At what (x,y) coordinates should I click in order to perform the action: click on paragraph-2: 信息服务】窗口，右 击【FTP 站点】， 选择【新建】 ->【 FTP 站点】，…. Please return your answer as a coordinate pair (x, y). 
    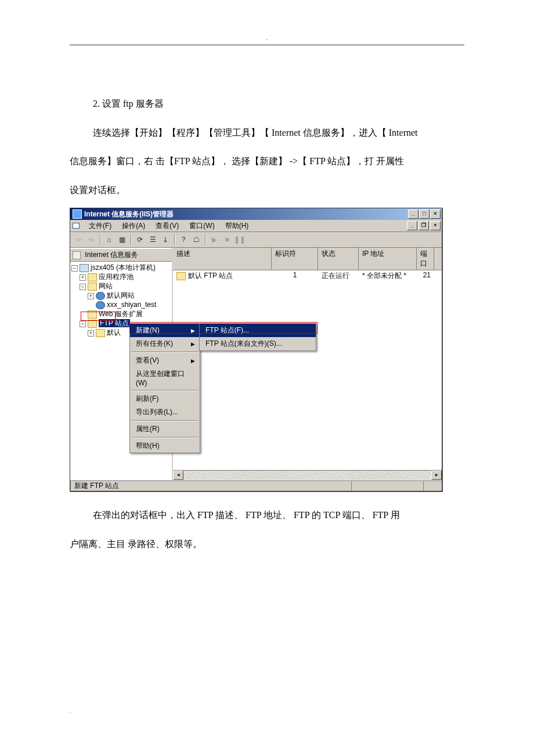
    Looking at the image, I should click on (267, 161).